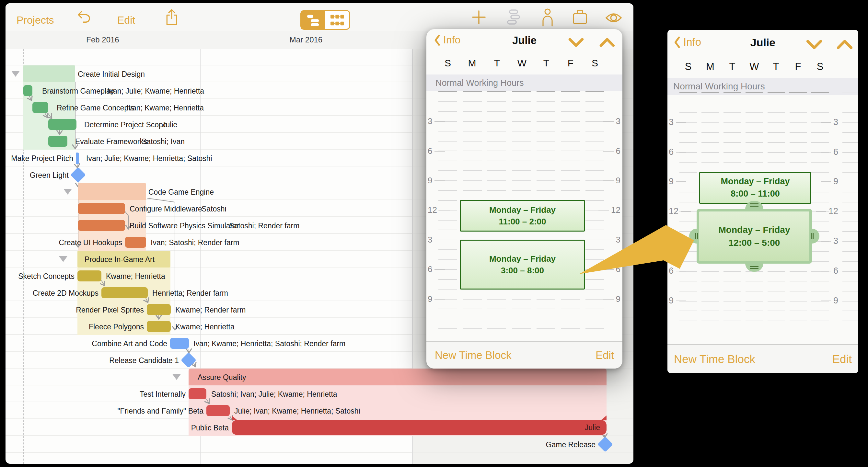 Image resolution: width=868 pixels, height=467 pixels. Describe the element at coordinates (754, 93) in the screenshot. I see `midnight-line` at that location.